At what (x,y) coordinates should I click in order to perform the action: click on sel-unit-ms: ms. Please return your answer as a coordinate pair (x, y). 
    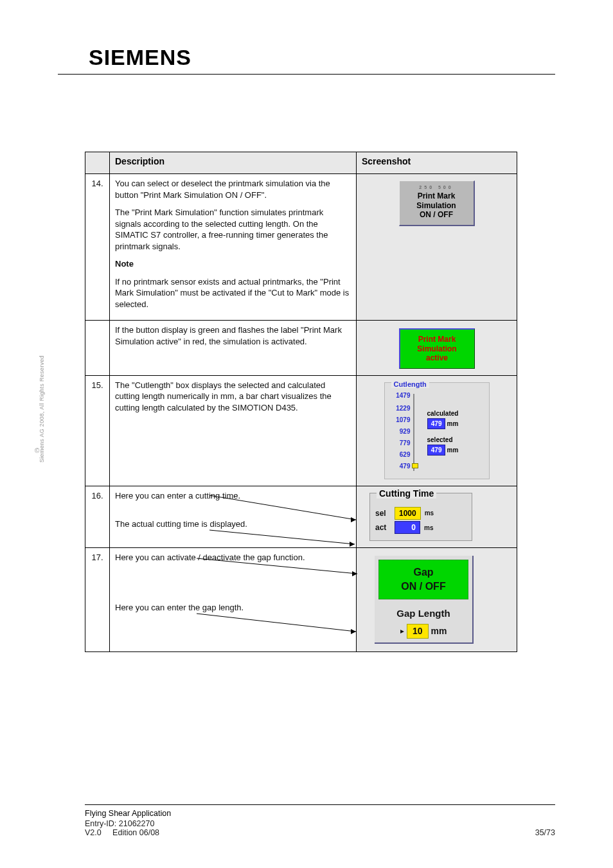
    Looking at the image, I should click on (429, 513).